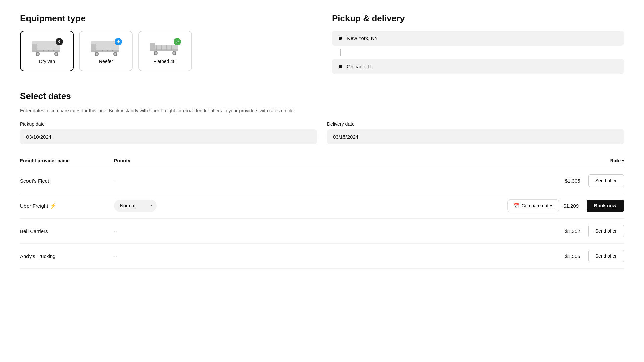 The width and height of the screenshot is (644, 362). Describe the element at coordinates (67, 206) in the screenshot. I see `provider-uber-freight: Uber Freight ⚡` at that location.